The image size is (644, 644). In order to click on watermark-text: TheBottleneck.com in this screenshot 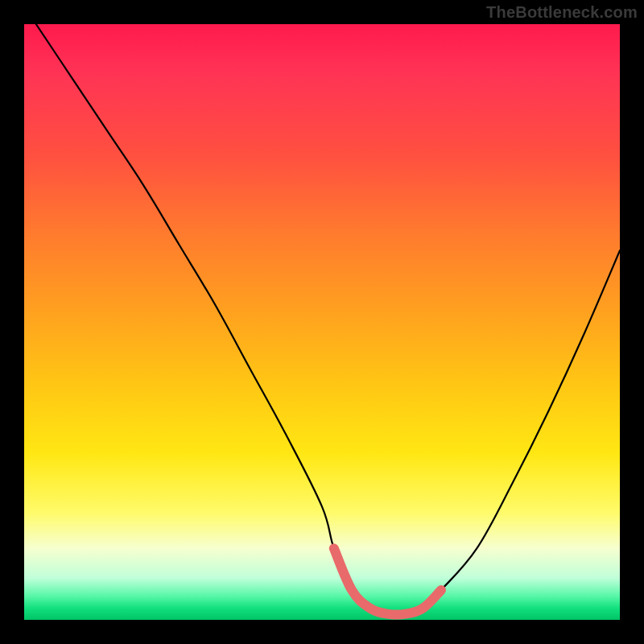, I will do `click(562, 13)`.